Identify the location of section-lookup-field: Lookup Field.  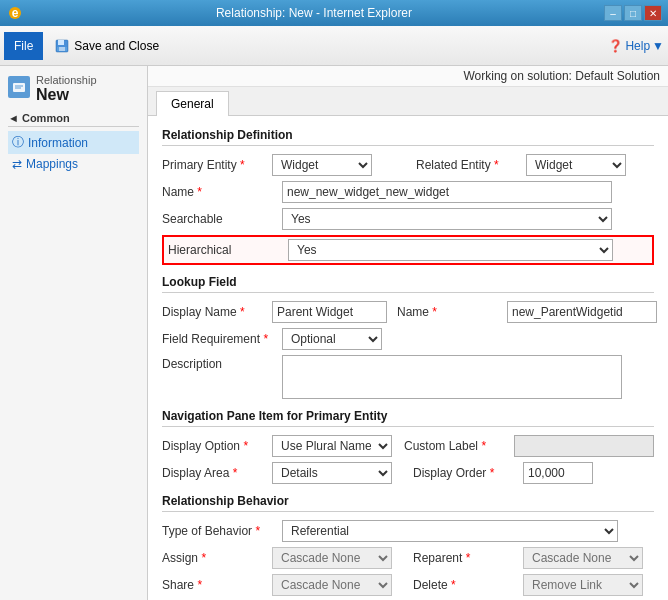
(408, 284).